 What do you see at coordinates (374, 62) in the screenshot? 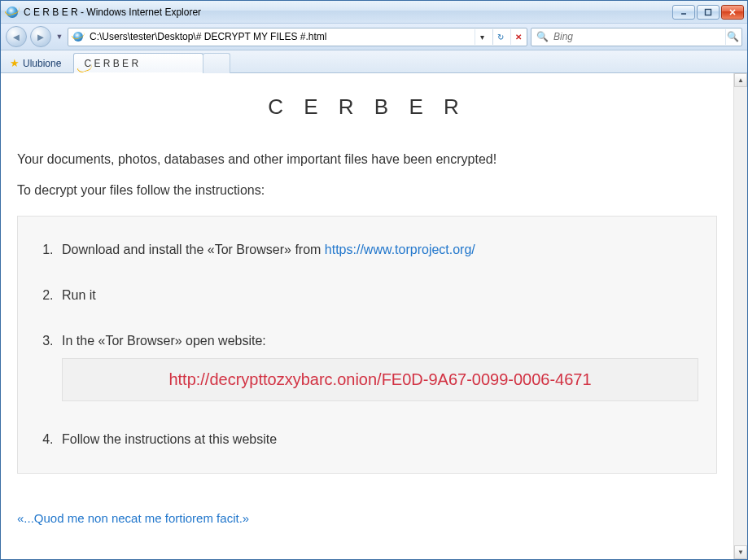
I see `tab-strip: ★ Ulubione C E R B E R` at bounding box center [374, 62].